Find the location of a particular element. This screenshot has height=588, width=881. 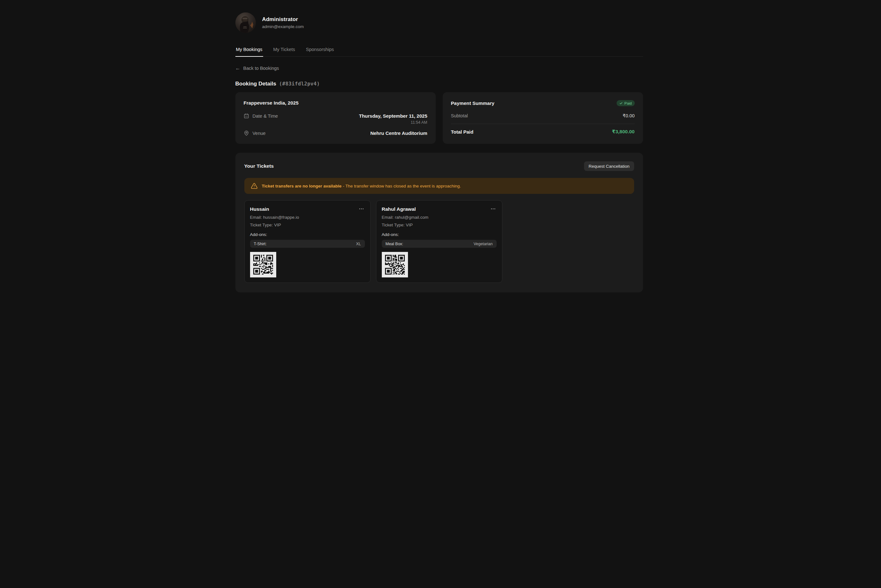

tab-sponsorships: Sponsorships is located at coordinates (320, 50).